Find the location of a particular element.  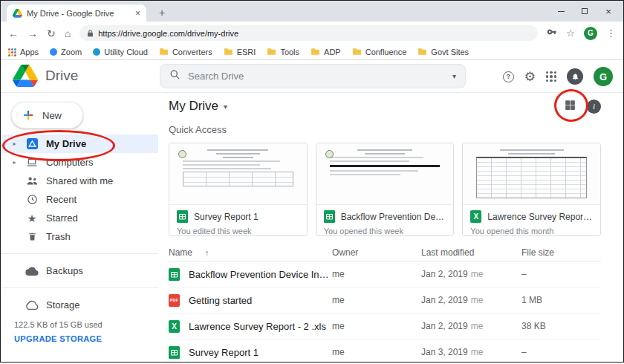

bookmark-label: ESRI is located at coordinates (247, 52).